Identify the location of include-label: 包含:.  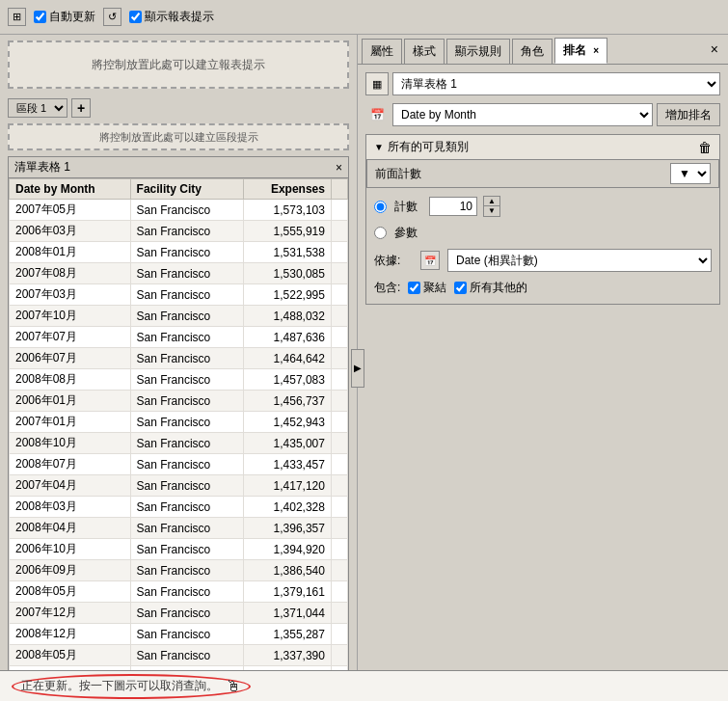
(388, 287).